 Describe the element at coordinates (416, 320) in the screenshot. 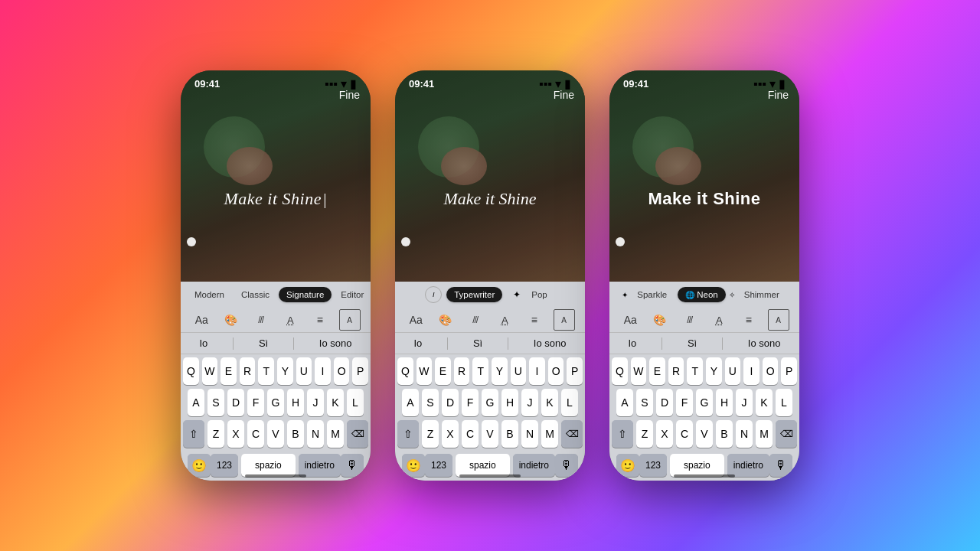

I see `toolbar-font-2: Aa` at that location.